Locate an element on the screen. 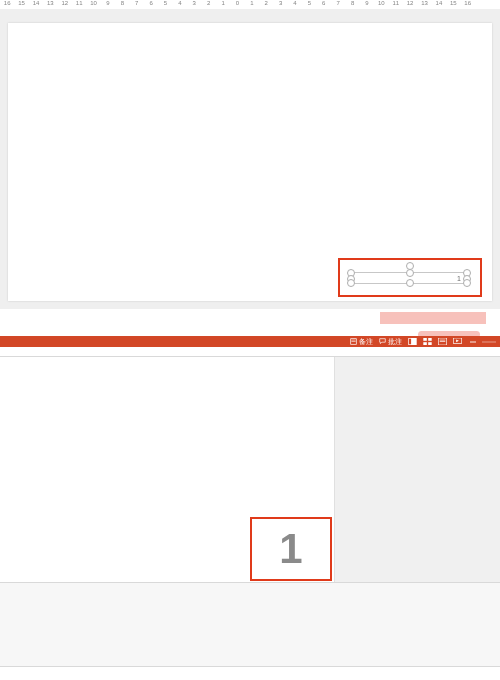  resize-handle-n is located at coordinates (410, 273).